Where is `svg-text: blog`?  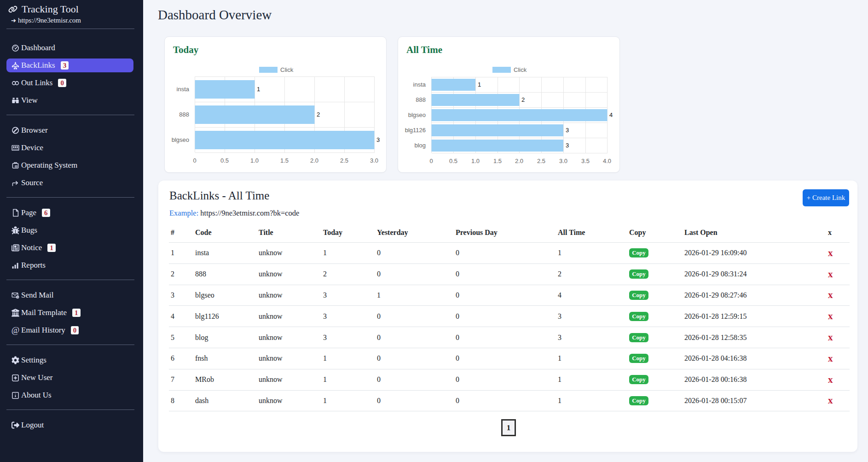 svg-text: blog is located at coordinates (420, 146).